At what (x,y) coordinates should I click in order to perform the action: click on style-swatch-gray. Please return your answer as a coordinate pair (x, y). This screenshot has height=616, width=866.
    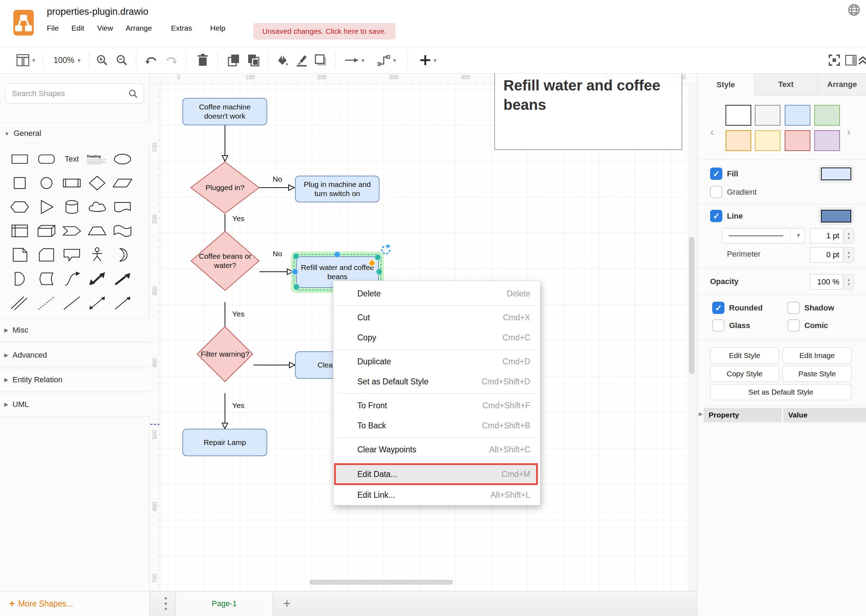
    Looking at the image, I should click on (768, 115).